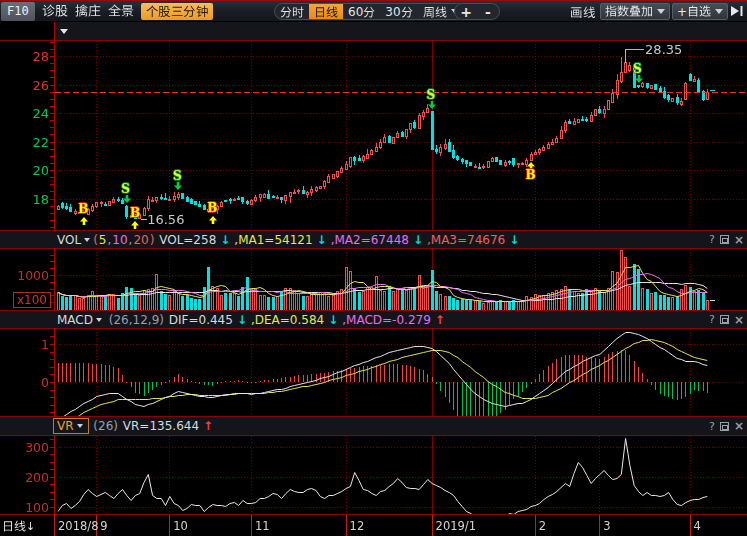 Image resolution: width=747 pixels, height=536 pixels. Describe the element at coordinates (80, 320) in the screenshot. I see `macd-header-seg-0: MACD` at that location.